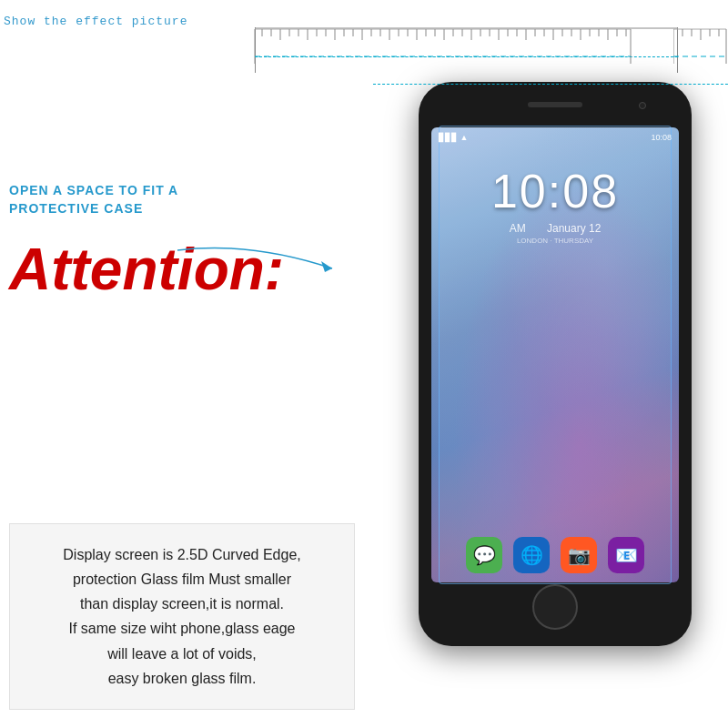 This screenshot has height=728, width=728. What do you see at coordinates (555, 191) in the screenshot?
I see `time-display: 10:08` at bounding box center [555, 191].